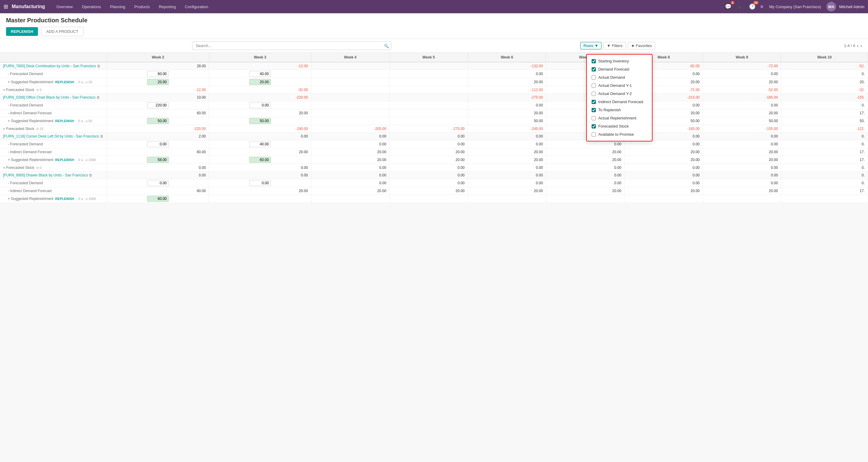 Image resolution: width=868 pixels, height=462 pixels. What do you see at coordinates (728, 7) in the screenshot?
I see `messages-button: 💬 6` at bounding box center [728, 7].